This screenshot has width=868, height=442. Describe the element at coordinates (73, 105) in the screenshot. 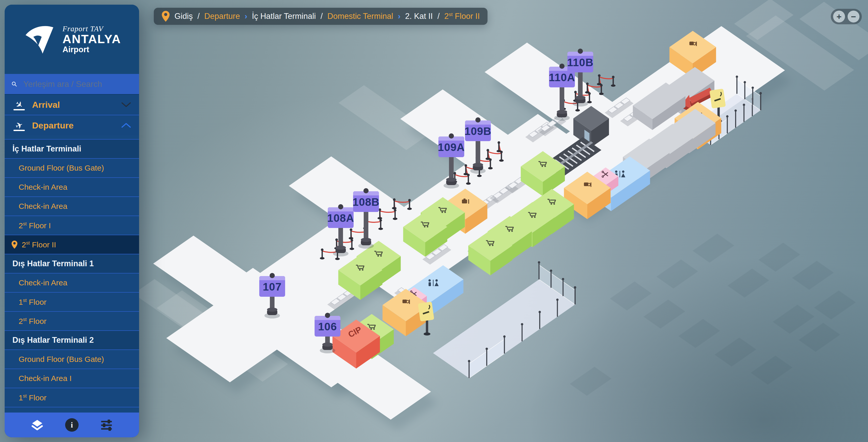

I see `menu-label: Arrival` at that location.